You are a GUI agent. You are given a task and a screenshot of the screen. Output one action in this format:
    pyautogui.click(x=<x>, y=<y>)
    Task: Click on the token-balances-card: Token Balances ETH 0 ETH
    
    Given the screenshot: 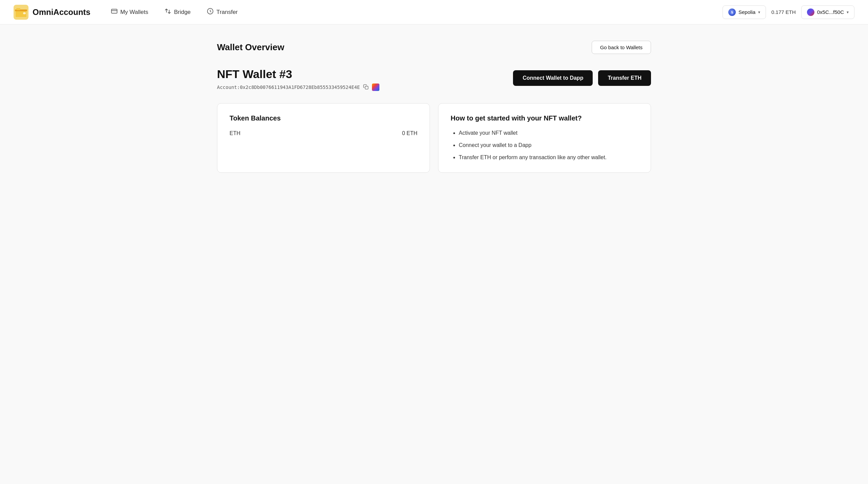 What is the action you would take?
    pyautogui.click(x=323, y=138)
    